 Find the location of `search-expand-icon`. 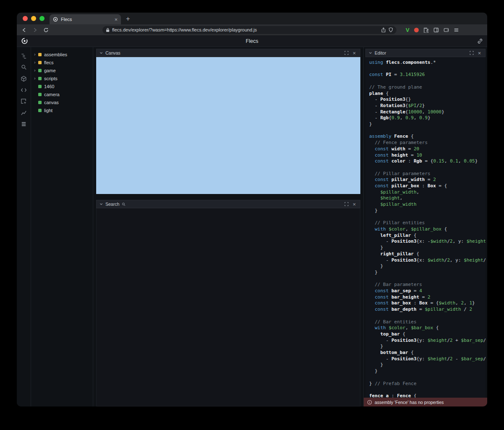

search-expand-icon is located at coordinates (346, 204).